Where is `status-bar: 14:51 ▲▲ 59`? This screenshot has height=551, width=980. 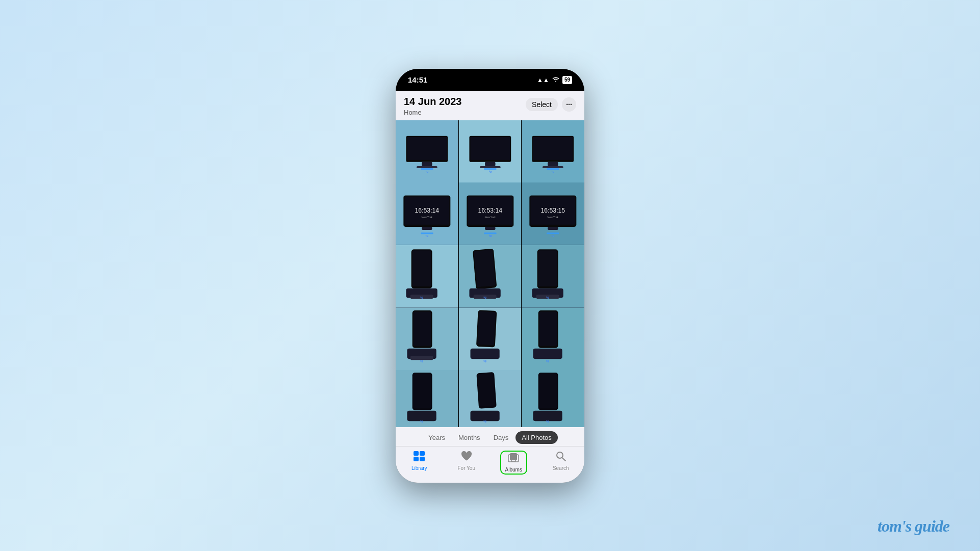
status-bar: 14:51 ▲▲ 59 is located at coordinates (490, 80).